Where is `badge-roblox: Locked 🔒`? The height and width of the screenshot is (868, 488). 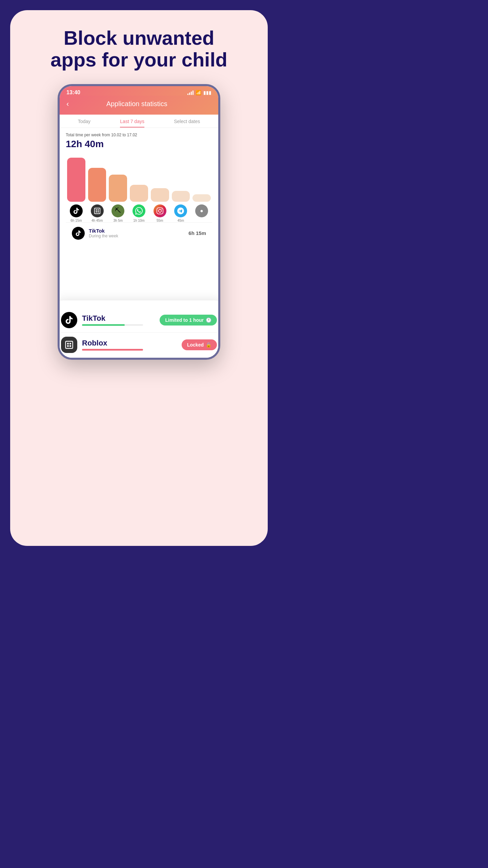 badge-roblox: Locked 🔒 is located at coordinates (199, 345).